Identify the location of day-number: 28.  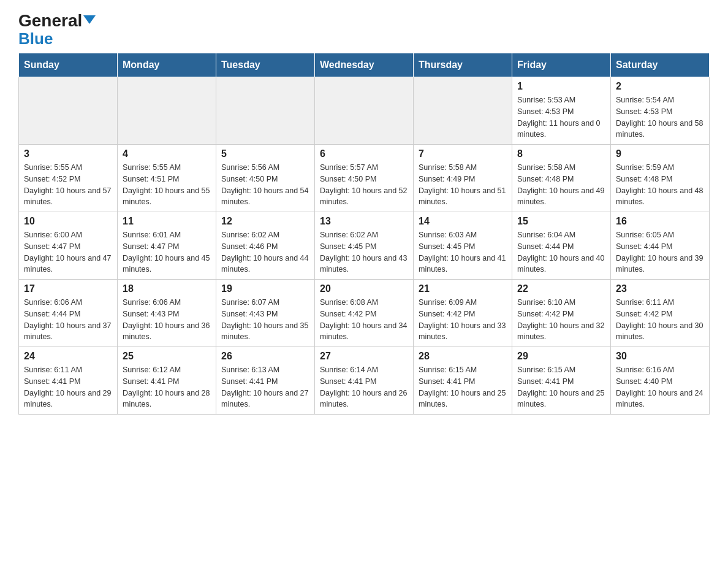
(463, 356).